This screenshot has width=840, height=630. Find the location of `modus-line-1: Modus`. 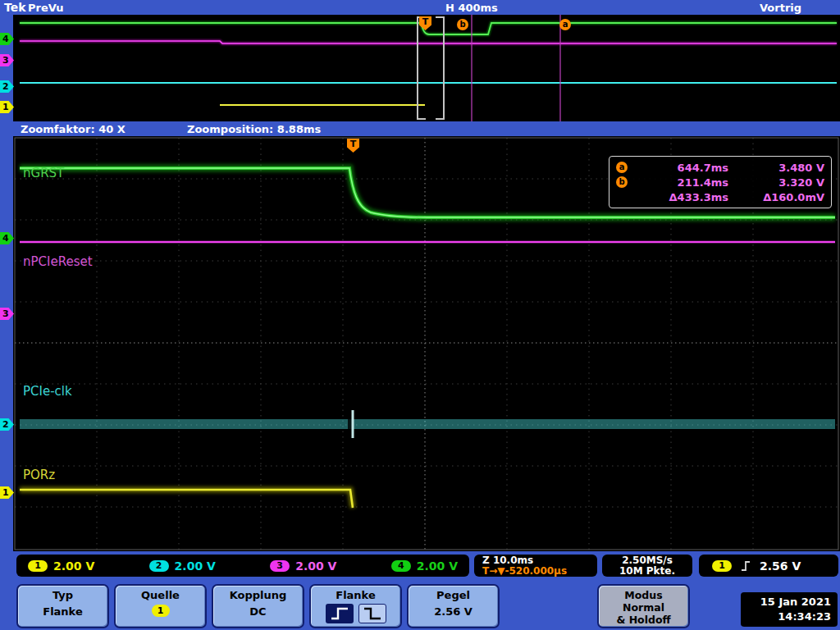

modus-line-1: Modus is located at coordinates (643, 596).